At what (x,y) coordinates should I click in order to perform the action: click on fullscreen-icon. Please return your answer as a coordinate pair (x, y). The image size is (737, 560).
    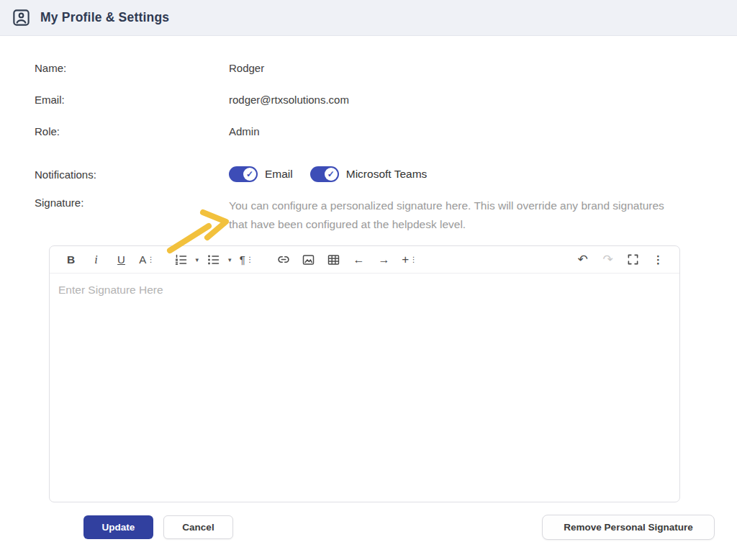
    Looking at the image, I should click on (633, 260).